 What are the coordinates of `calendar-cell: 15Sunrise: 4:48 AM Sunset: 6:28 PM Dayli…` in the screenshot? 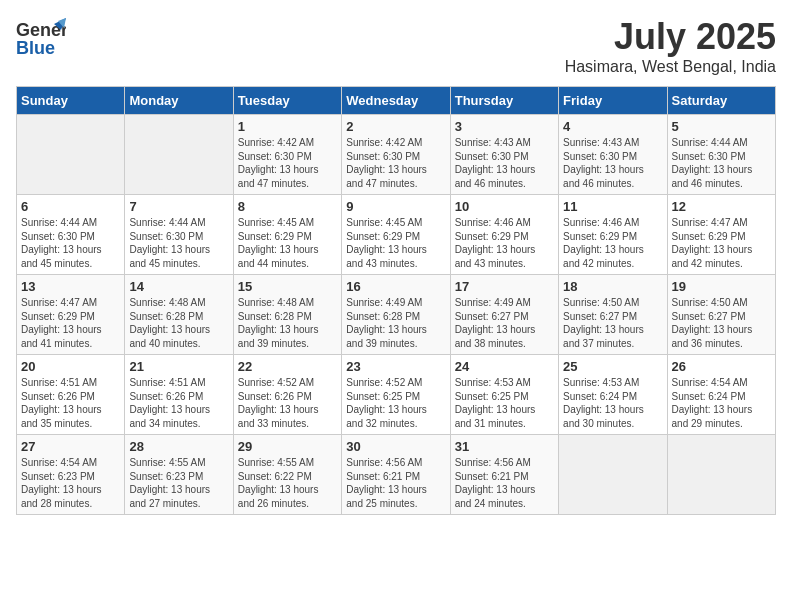 It's located at (287, 315).